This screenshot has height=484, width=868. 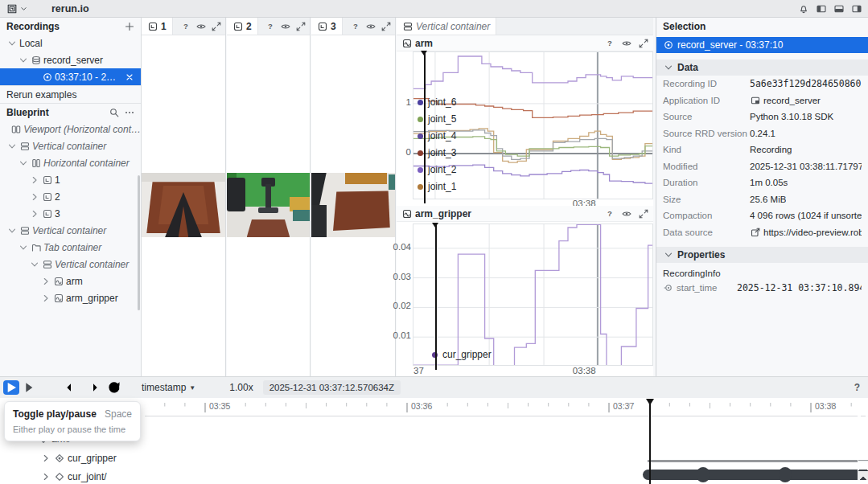 What do you see at coordinates (706, 133) in the screenshot?
I see `data-row-label: Source RRD version` at bounding box center [706, 133].